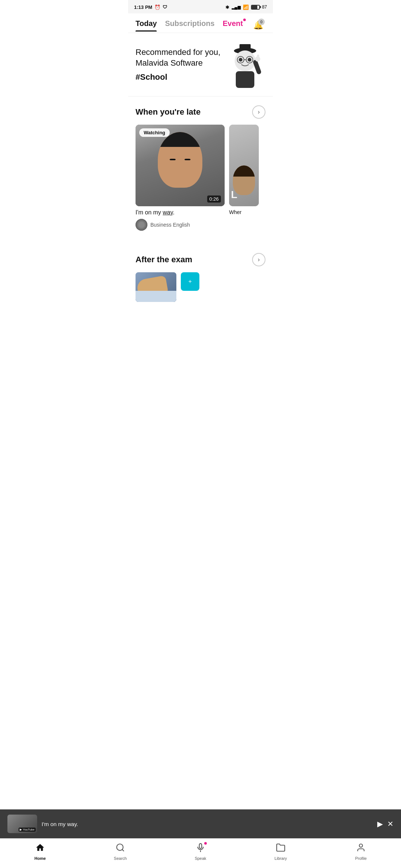 This screenshot has width=401, height=868. Describe the element at coordinates (189, 25) in the screenshot. I see `tab-subscriptions: Subscriptions` at that location.